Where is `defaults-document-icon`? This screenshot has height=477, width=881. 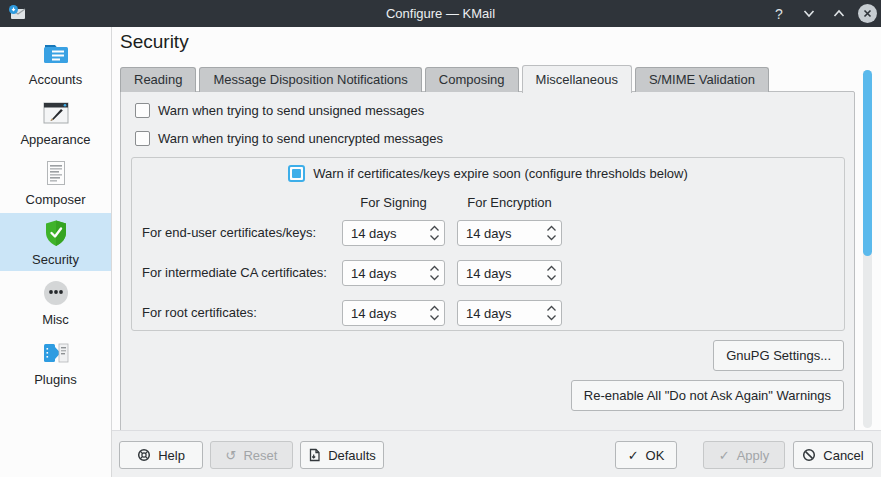 defaults-document-icon is located at coordinates (314, 455).